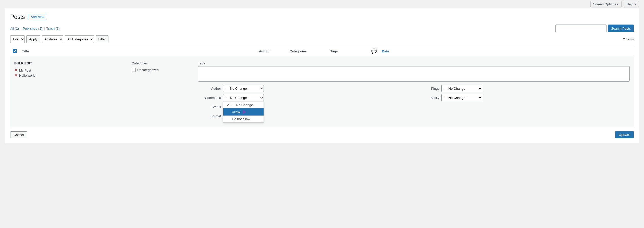 This screenshot has height=228, width=644. I want to click on cancel-button: Cancel, so click(19, 135).